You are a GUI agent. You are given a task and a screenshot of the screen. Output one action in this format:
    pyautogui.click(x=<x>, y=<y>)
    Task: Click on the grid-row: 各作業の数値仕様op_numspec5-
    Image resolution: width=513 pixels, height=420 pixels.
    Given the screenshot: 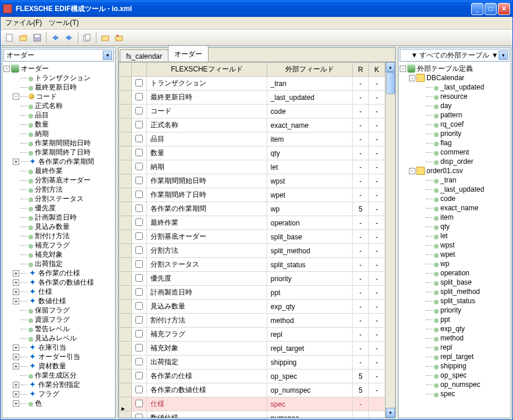 What is the action you would take?
    pyautogui.click(x=252, y=390)
    